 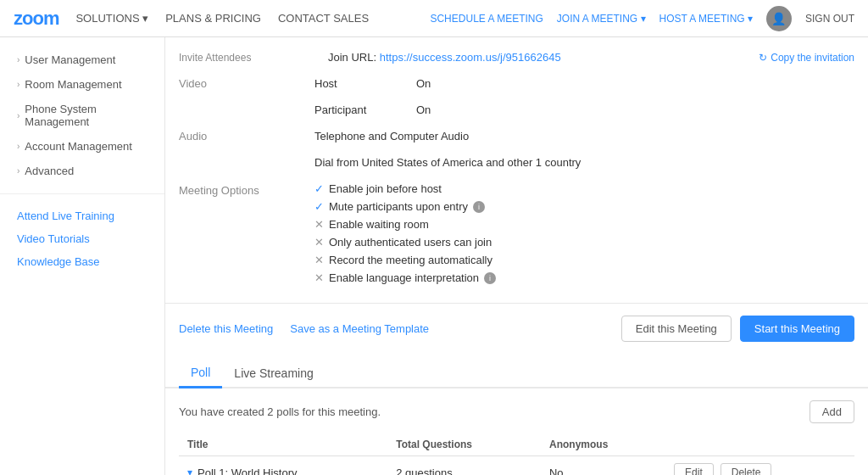 I want to click on join-meeting-link: JOIN A MEETING ▾, so click(x=602, y=19).